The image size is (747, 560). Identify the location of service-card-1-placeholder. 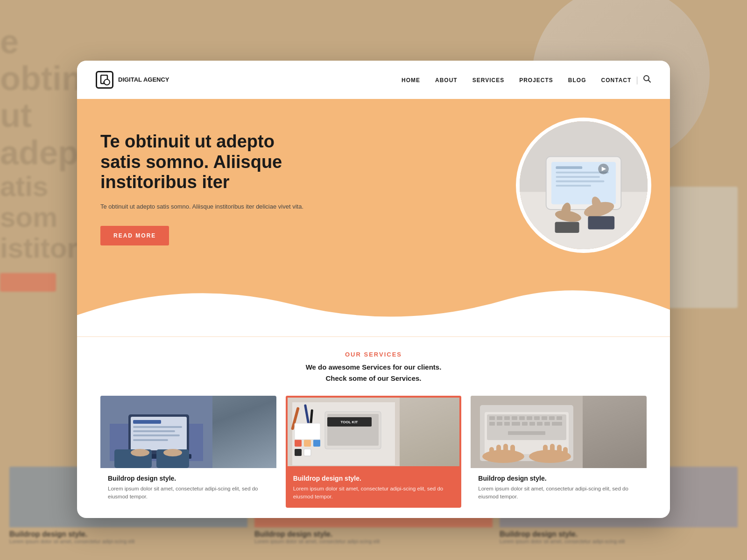
(189, 432).